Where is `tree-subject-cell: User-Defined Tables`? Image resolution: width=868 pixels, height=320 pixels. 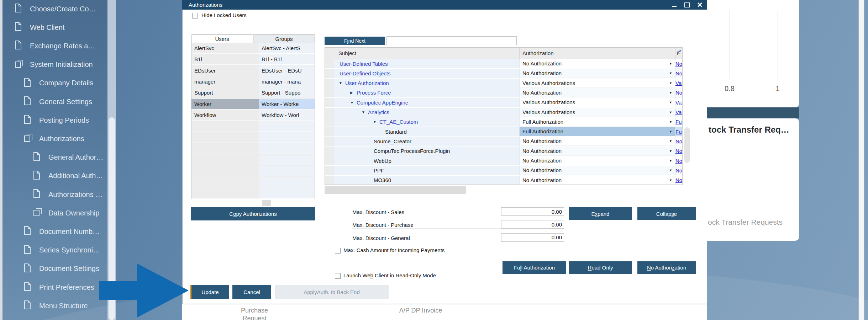
tree-subject-cell: User-Defined Tables is located at coordinates (427, 64).